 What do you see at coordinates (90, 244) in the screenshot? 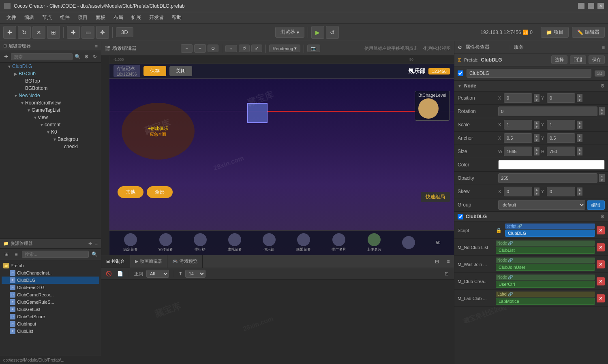
I see `asset-add-btn: ✚` at bounding box center [90, 244].